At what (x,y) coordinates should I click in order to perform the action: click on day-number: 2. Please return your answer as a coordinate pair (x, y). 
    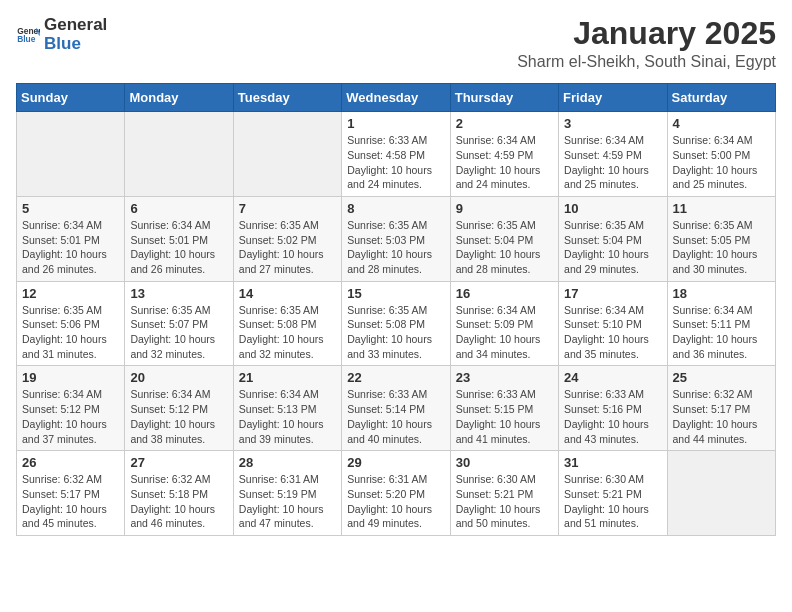
    Looking at the image, I should click on (504, 124).